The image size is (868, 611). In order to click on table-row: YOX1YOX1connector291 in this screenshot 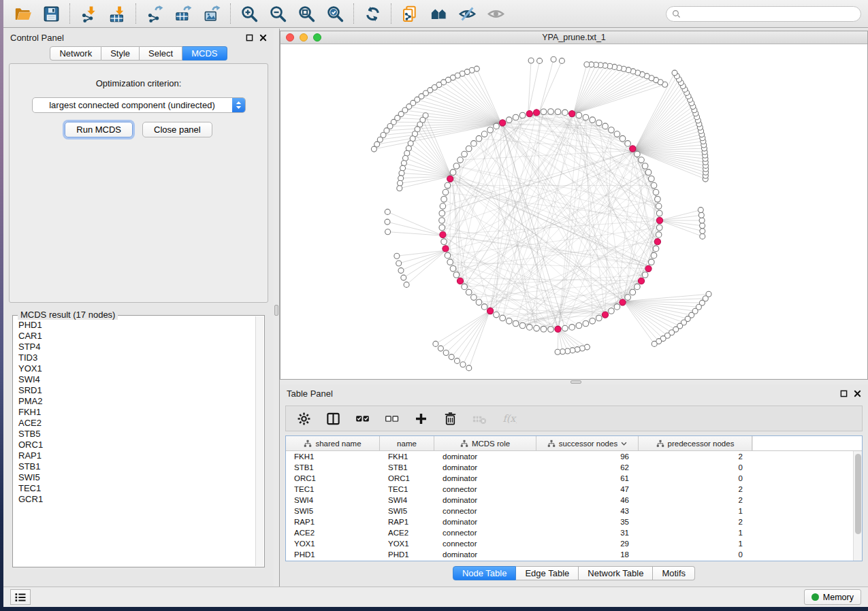, I will do `click(574, 544)`.